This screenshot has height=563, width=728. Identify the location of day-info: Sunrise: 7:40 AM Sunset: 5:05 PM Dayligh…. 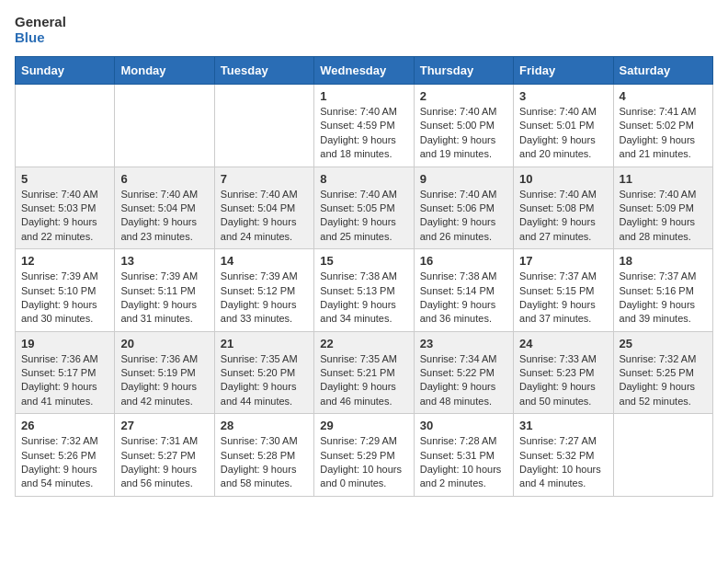
(364, 216).